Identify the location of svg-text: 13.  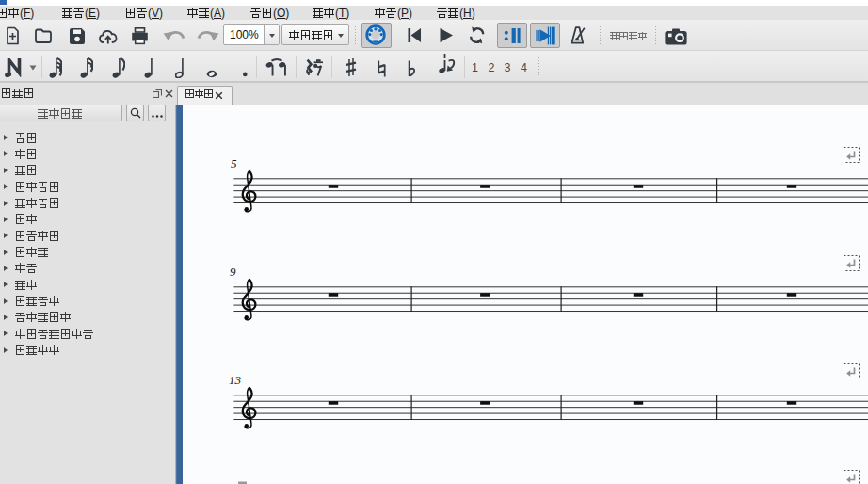
(235, 380).